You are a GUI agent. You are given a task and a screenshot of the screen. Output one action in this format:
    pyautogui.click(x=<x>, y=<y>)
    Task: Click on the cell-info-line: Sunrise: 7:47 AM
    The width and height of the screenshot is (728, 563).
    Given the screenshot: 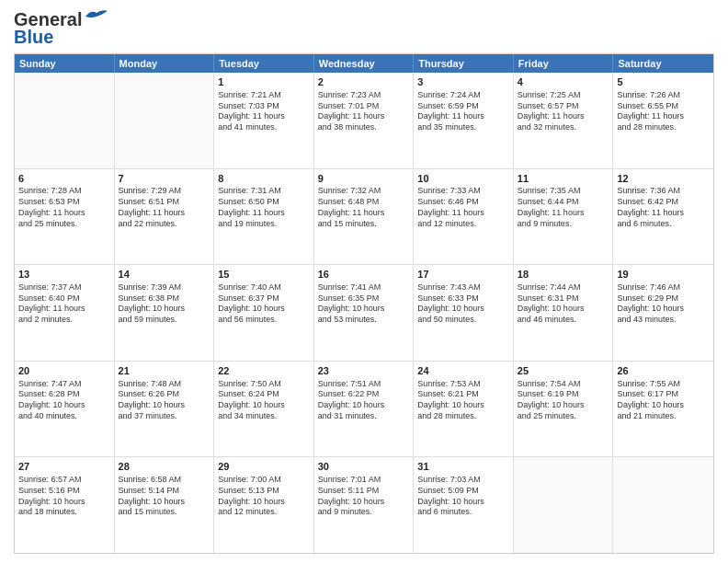 What is the action you would take?
    pyautogui.click(x=64, y=385)
    